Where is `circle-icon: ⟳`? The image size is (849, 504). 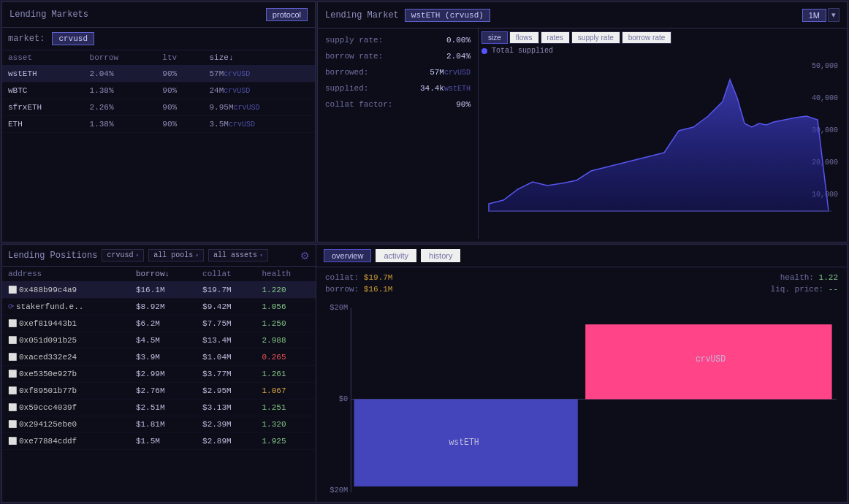
circle-icon: ⟳ is located at coordinates (11, 307).